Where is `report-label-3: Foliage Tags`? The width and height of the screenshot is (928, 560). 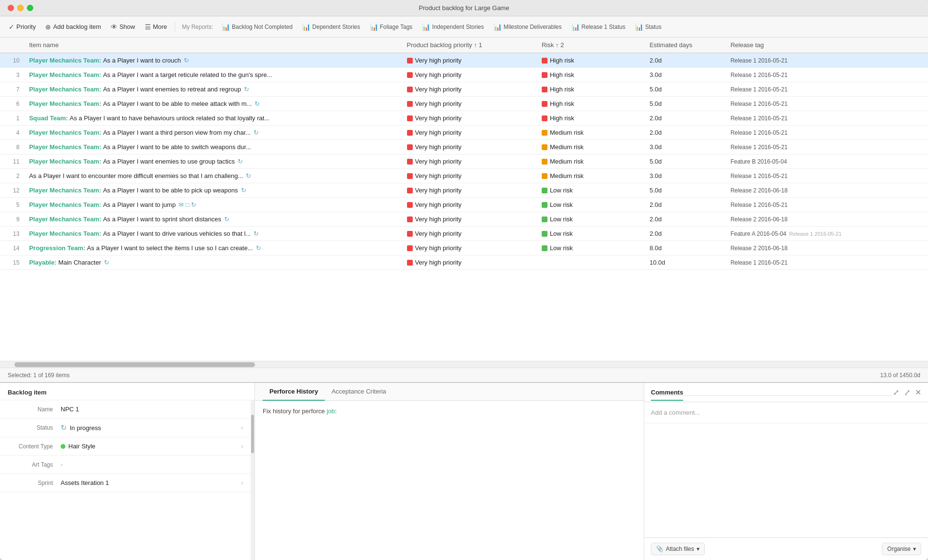 report-label-3: Foliage Tags is located at coordinates (396, 27).